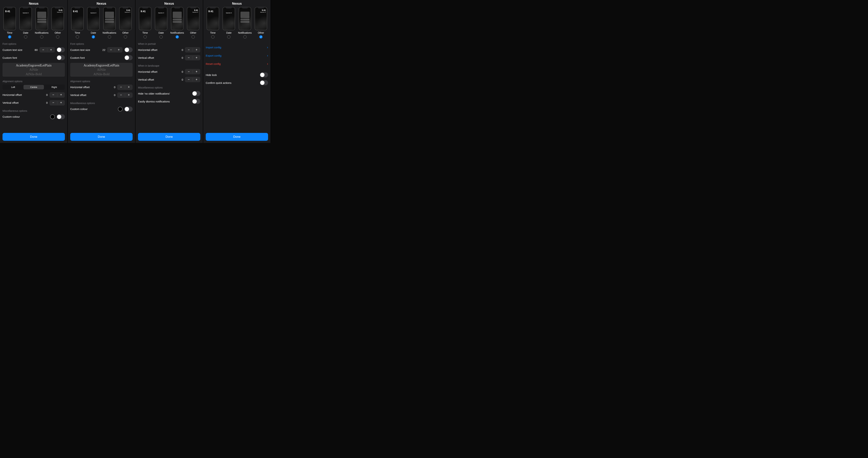 The height and width of the screenshot is (458, 868). Describe the element at coordinates (193, 19) in the screenshot. I see `phone-preview-other: 9:41September 12` at that location.